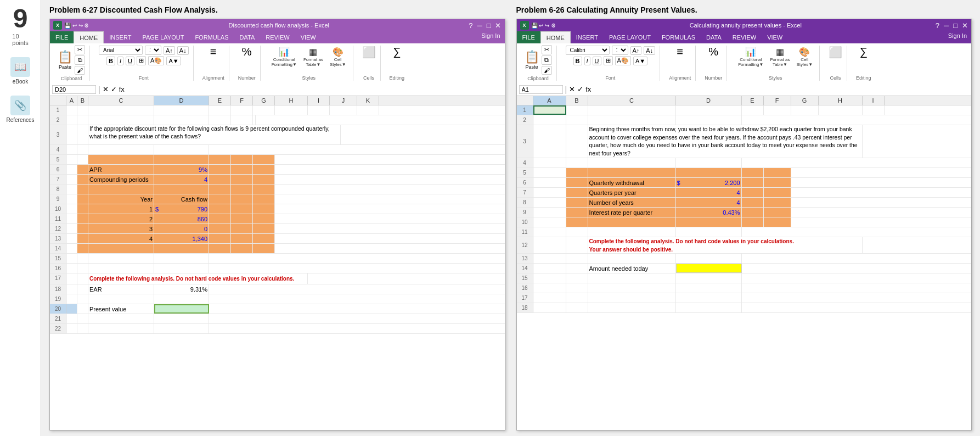  Describe the element at coordinates (577, 298) in the screenshot. I see `right-r17b` at that location.